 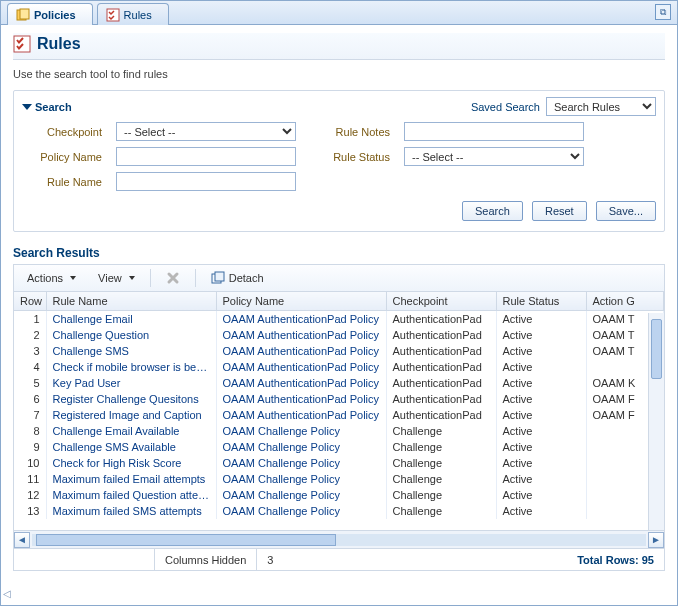 What do you see at coordinates (131, 367) in the screenshot?
I see `cell-rule-name: Check if mobile browser is being u` at bounding box center [131, 367].